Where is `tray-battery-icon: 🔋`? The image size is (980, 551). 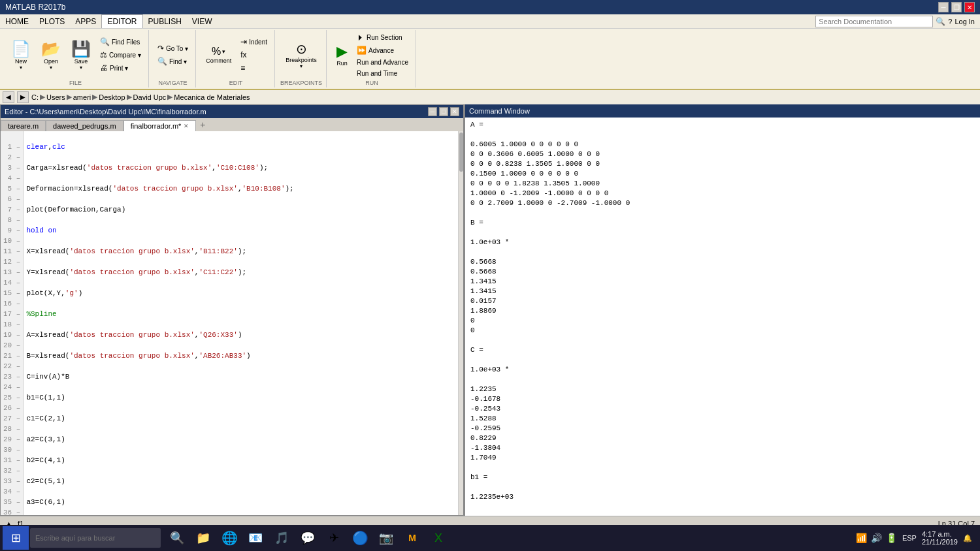 tray-battery-icon: 🔋 is located at coordinates (891, 538).